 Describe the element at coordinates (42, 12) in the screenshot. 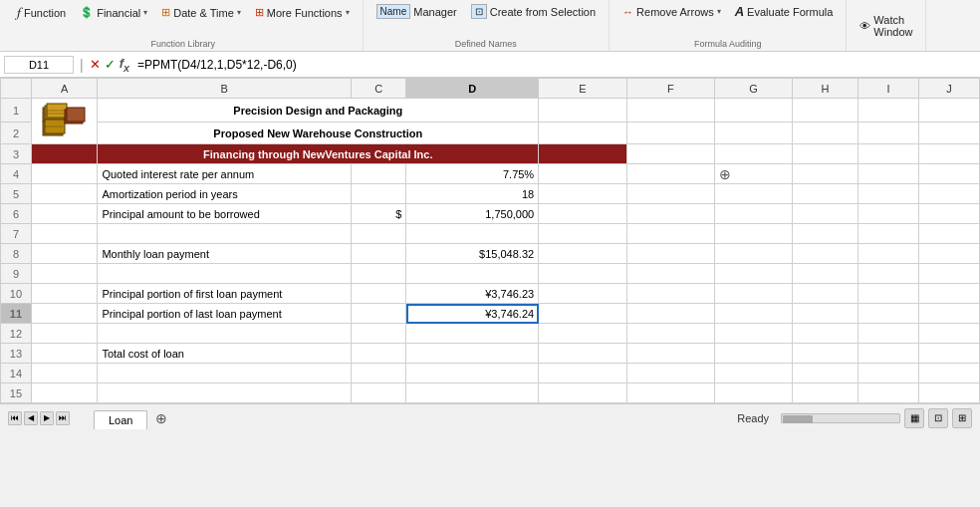

I see `insert-function-button: 𝑓 Function` at that location.